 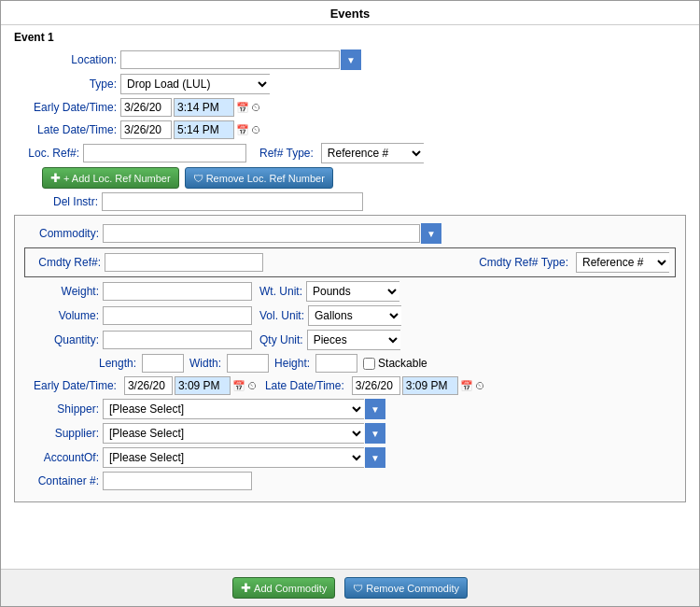 What do you see at coordinates (355, 316) in the screenshot?
I see `vol-unit-select: Gallons Liters` at bounding box center [355, 316].